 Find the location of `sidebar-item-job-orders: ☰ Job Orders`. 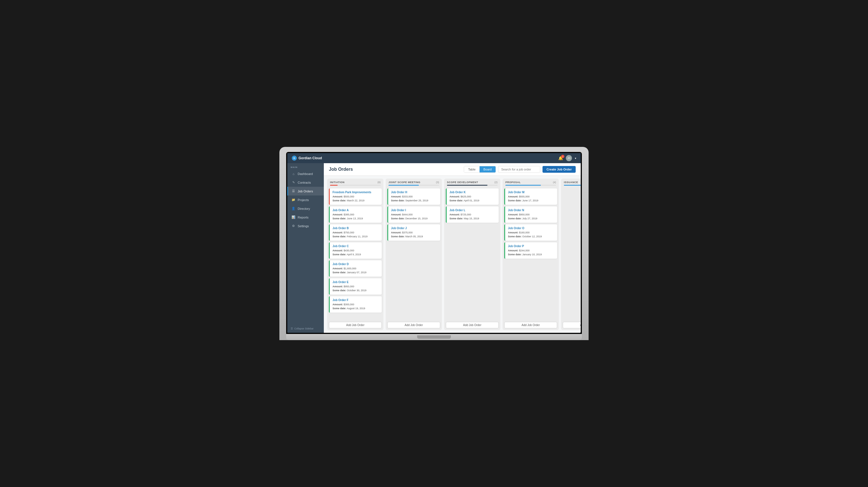

sidebar-item-job-orders: ☰ Job Orders is located at coordinates (306, 191).